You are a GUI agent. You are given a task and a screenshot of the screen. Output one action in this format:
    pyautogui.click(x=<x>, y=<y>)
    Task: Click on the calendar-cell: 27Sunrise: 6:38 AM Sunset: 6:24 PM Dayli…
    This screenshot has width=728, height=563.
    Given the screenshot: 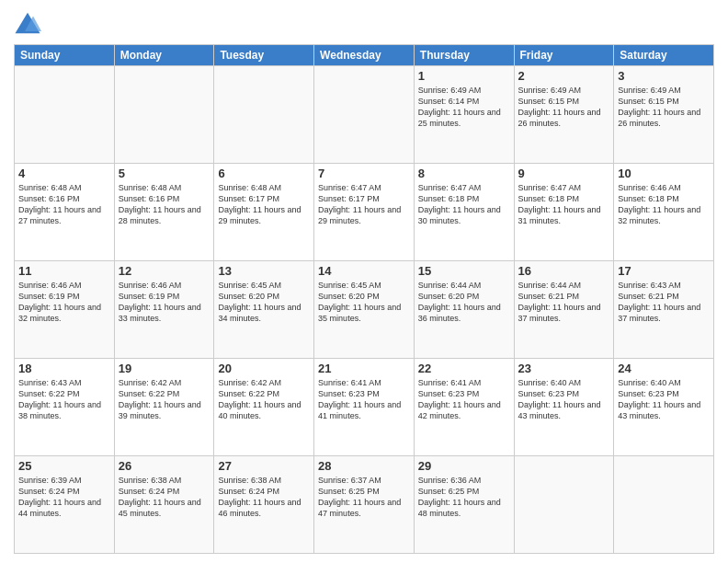 What is the action you would take?
    pyautogui.click(x=265, y=505)
    